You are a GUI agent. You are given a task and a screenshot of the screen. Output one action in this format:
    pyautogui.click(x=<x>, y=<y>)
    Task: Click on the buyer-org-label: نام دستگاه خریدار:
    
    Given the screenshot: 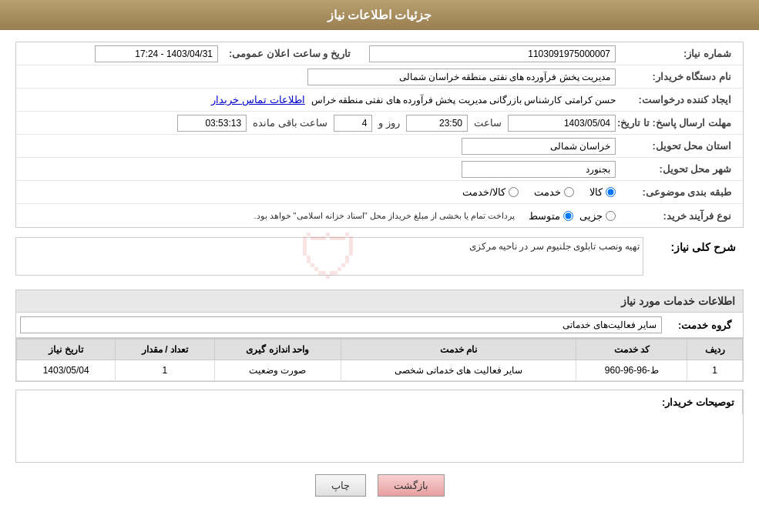 What is the action you would take?
    pyautogui.click(x=677, y=77)
    